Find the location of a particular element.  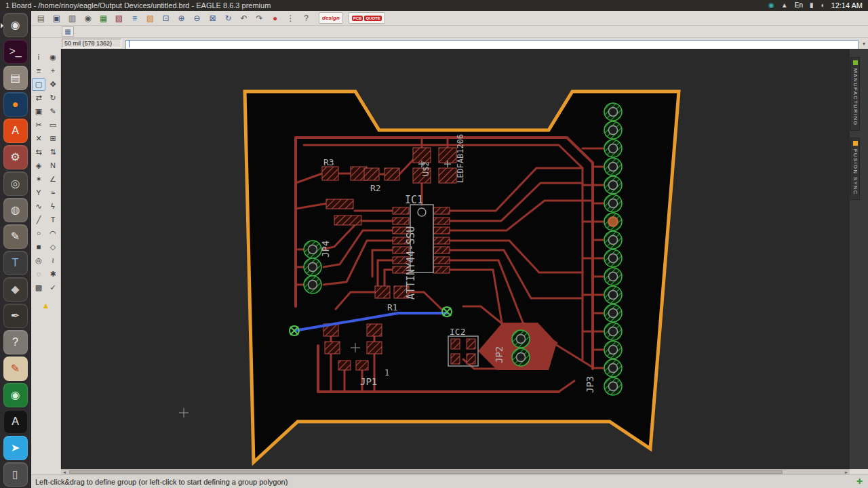

tool-hole: ◌ is located at coordinates (39, 274).